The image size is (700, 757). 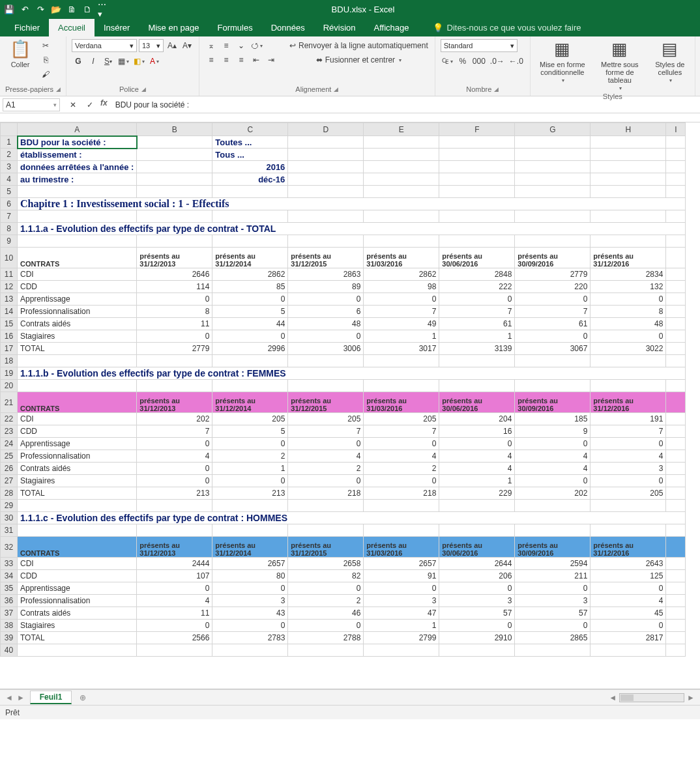 What do you see at coordinates (9, 324) in the screenshot?
I see `row-header: 15` at bounding box center [9, 324].